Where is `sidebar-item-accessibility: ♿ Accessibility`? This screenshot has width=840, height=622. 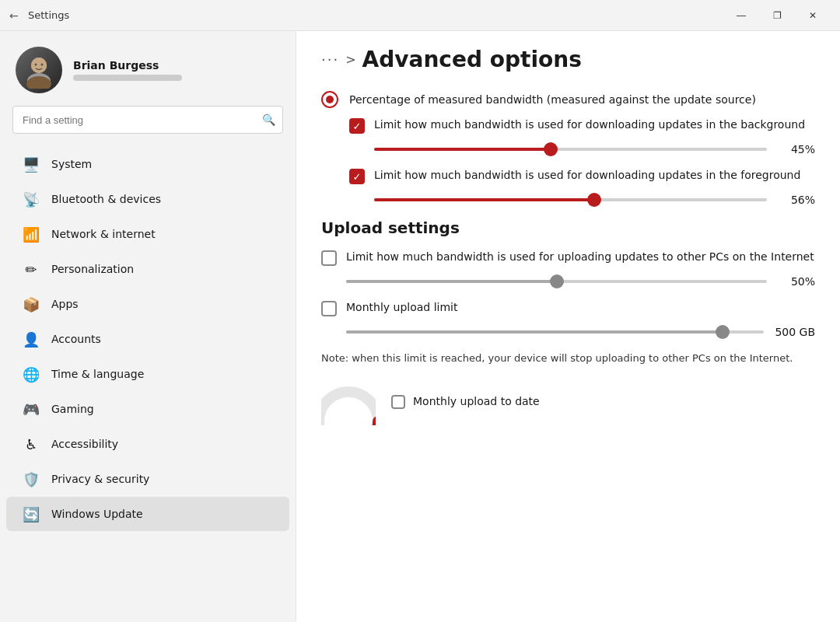
sidebar-item-accessibility: ♿ Accessibility is located at coordinates (148, 444).